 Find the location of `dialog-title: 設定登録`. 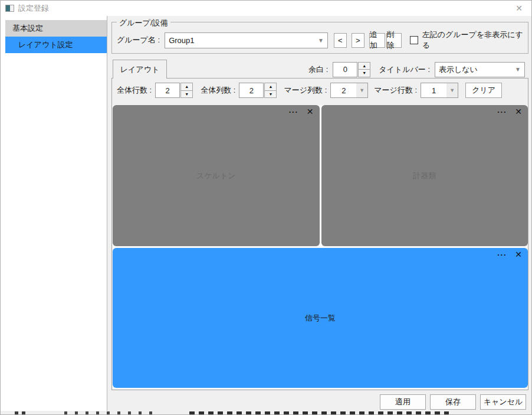

dialog-title: 設定登録 is located at coordinates (34, 8).